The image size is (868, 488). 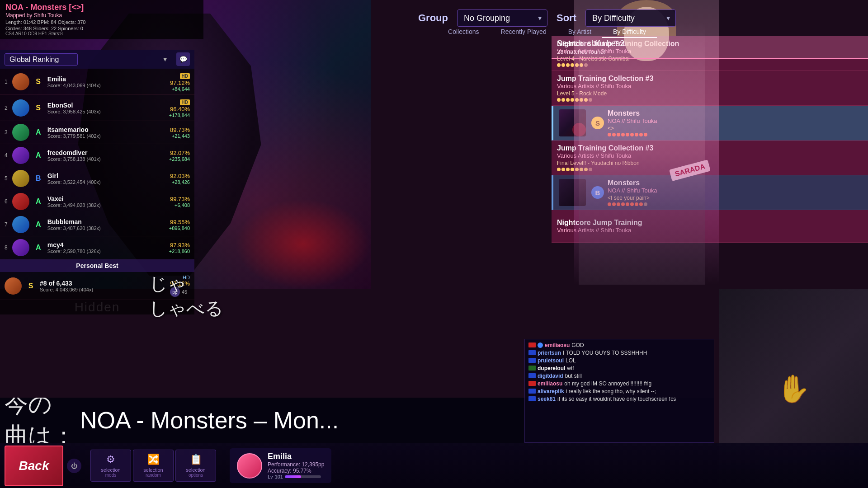 What do you see at coordinates (38, 132) in the screenshot?
I see `score-rank-badge: A` at bounding box center [38, 132].